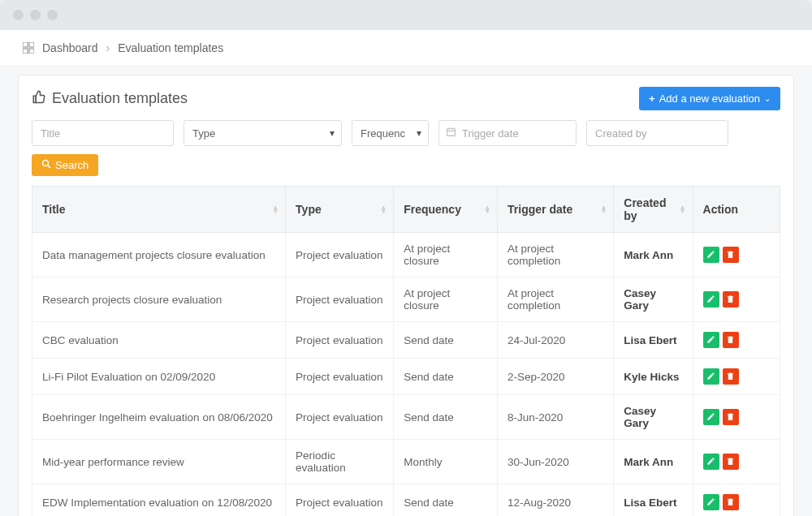  I want to click on th-title: Title▲▼, so click(159, 209).